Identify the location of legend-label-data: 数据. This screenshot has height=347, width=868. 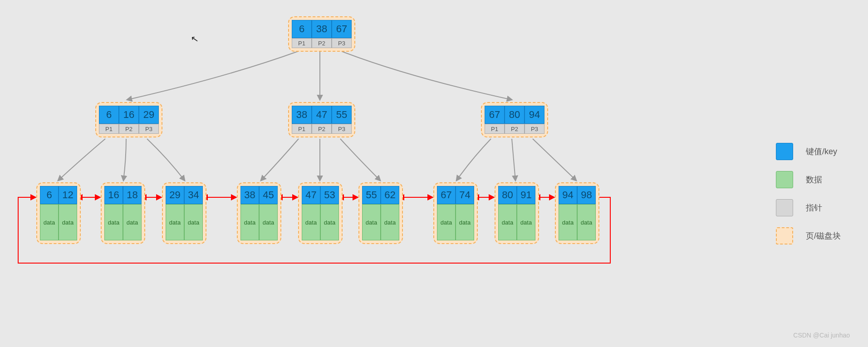
(814, 180).